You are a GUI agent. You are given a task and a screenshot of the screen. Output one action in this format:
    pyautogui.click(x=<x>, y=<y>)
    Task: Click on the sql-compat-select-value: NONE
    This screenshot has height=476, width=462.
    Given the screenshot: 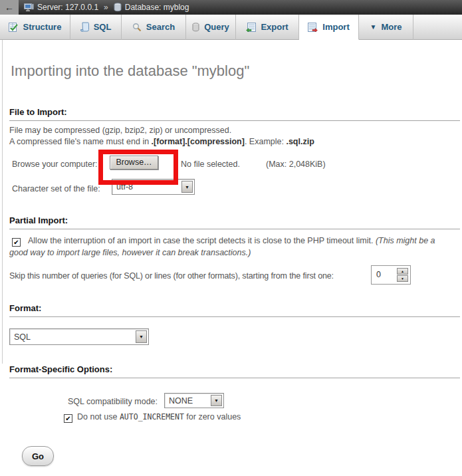 What is the action you would take?
    pyautogui.click(x=181, y=401)
    